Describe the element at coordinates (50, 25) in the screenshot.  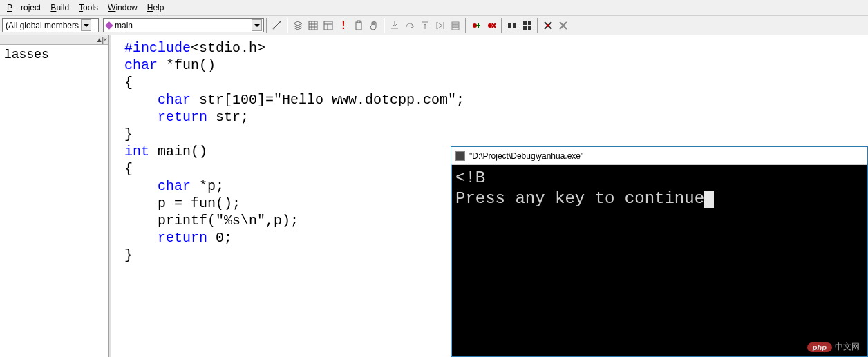
I see `scope-combo: (All global members` at that location.